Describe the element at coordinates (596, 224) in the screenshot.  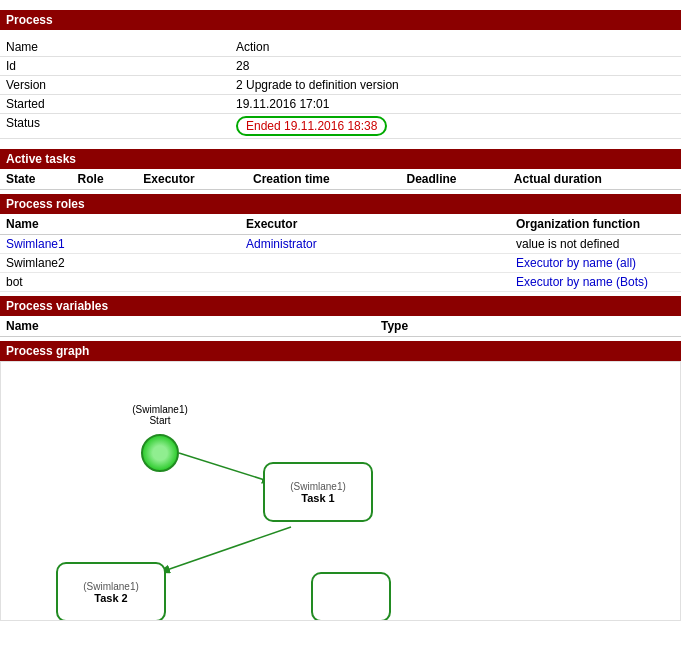
I see `roles-col-org-function: Organization function` at that location.